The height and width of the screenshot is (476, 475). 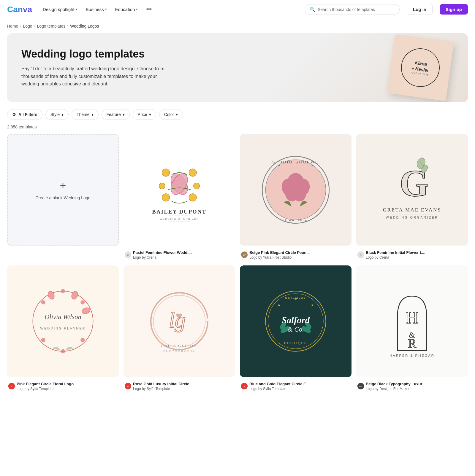 What do you see at coordinates (63, 190) in the screenshot?
I see `blank-card-thumb: + Create a blank Wedding Logo` at bounding box center [63, 190].